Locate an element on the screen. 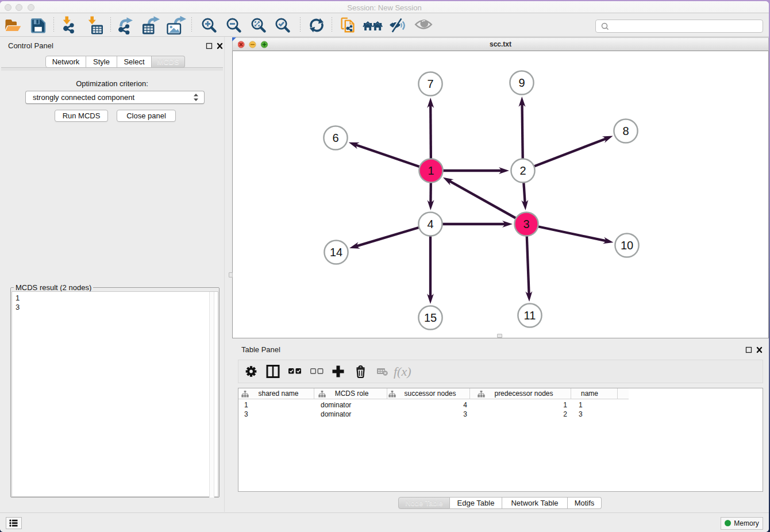 The image size is (770, 532). svg-text: 11 is located at coordinates (530, 315).